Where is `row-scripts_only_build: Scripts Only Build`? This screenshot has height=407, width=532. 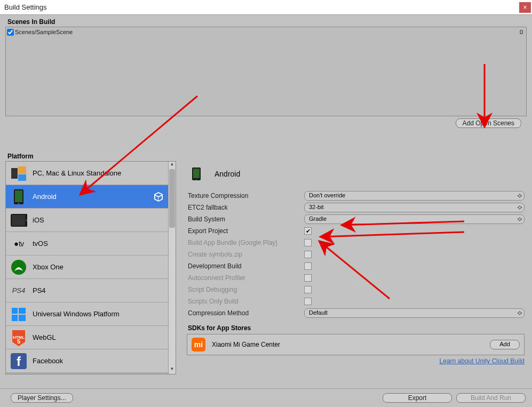
row-scripts_only_build: Scripts Only Build is located at coordinates (355, 301).